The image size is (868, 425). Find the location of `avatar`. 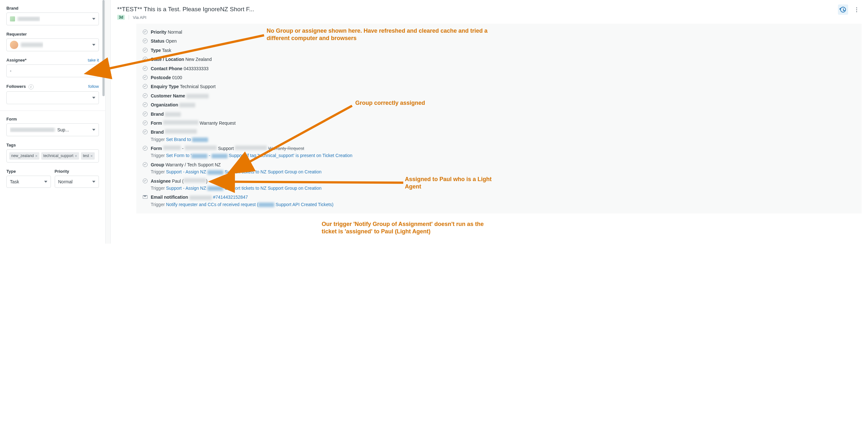

avatar is located at coordinates (14, 45).